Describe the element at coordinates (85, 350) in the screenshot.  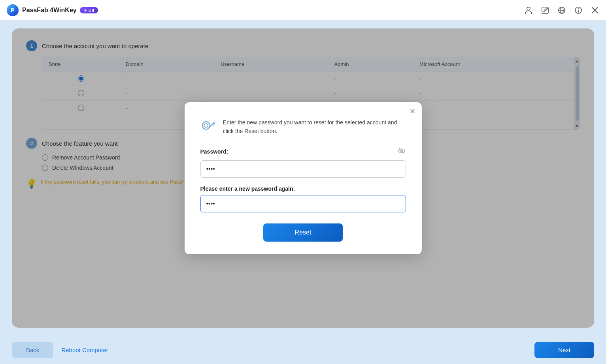
I see `reboot-button: Reboot Computer` at that location.